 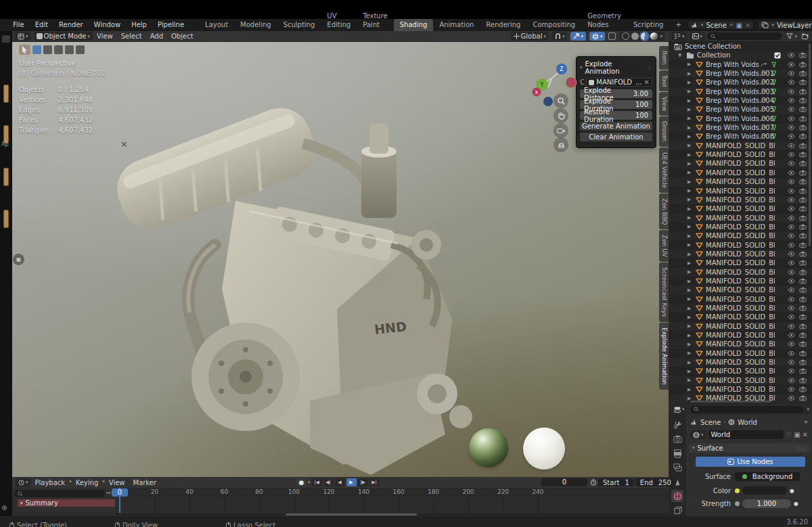 What do you see at coordinates (340, 482) in the screenshot?
I see `transport-button: ◀` at bounding box center [340, 482].